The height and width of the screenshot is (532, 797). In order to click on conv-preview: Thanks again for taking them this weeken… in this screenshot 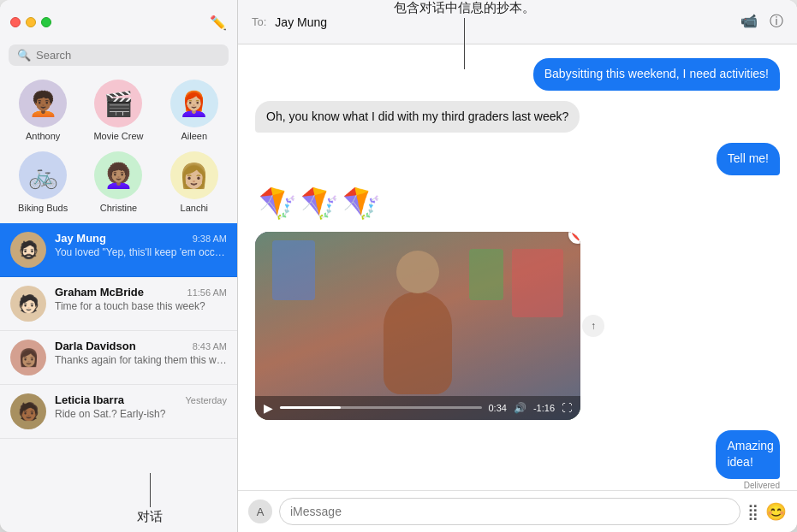, I will do `click(140, 360)`.